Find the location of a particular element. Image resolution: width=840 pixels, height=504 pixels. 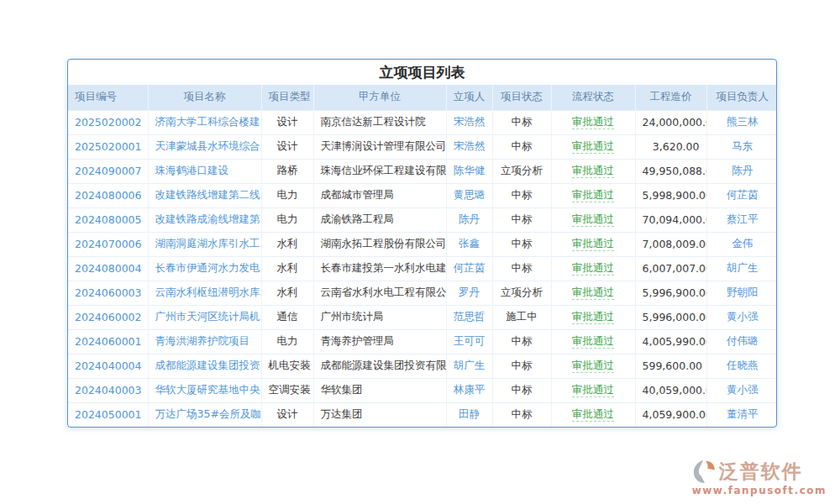

manager-link: 付伟璐 is located at coordinates (743, 341).